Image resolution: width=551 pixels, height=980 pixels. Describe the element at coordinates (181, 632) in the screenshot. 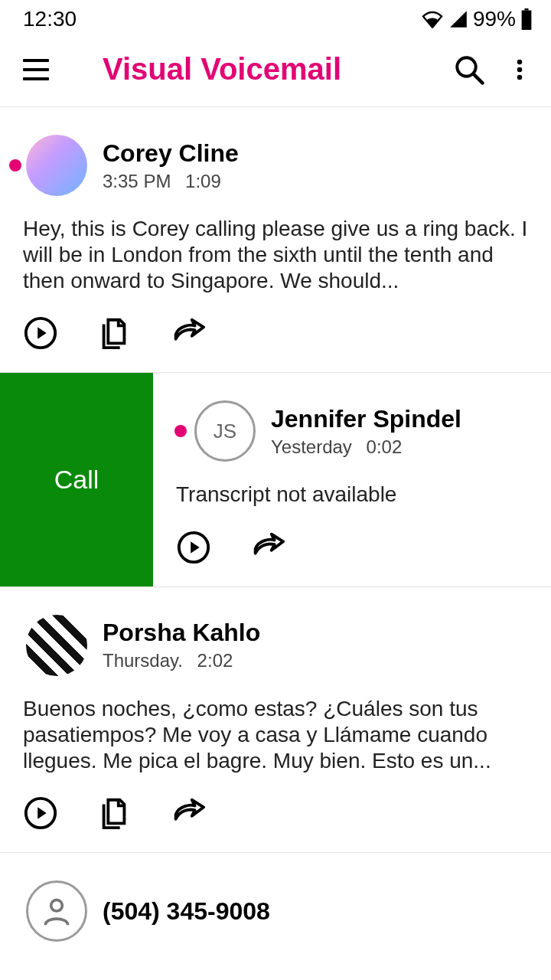

I see `caller-name: Porsha Kahlo` at that location.